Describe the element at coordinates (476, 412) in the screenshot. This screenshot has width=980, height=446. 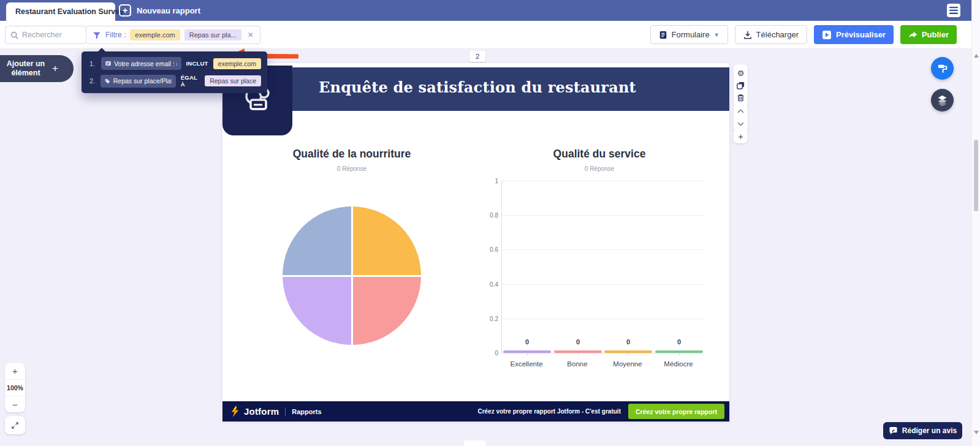
I see `report-footer: Jotform Rapports Créez votre propre rapp…` at that location.